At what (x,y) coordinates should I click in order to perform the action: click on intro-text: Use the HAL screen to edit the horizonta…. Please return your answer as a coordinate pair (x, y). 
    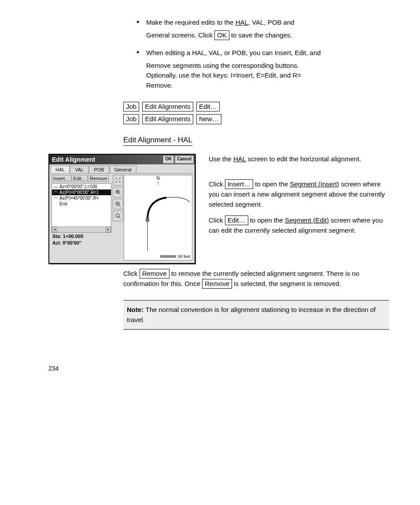
    Looking at the image, I should click on (299, 159).